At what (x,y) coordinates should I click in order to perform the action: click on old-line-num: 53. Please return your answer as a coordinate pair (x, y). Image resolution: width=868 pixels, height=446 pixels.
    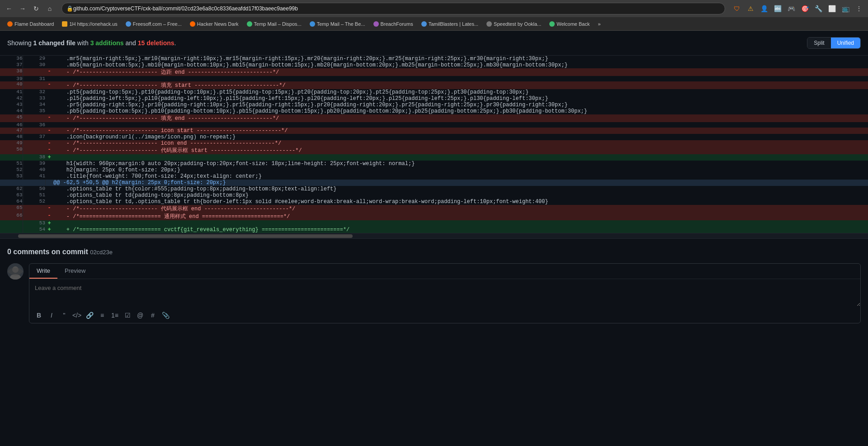
    Looking at the image, I should click on (11, 176).